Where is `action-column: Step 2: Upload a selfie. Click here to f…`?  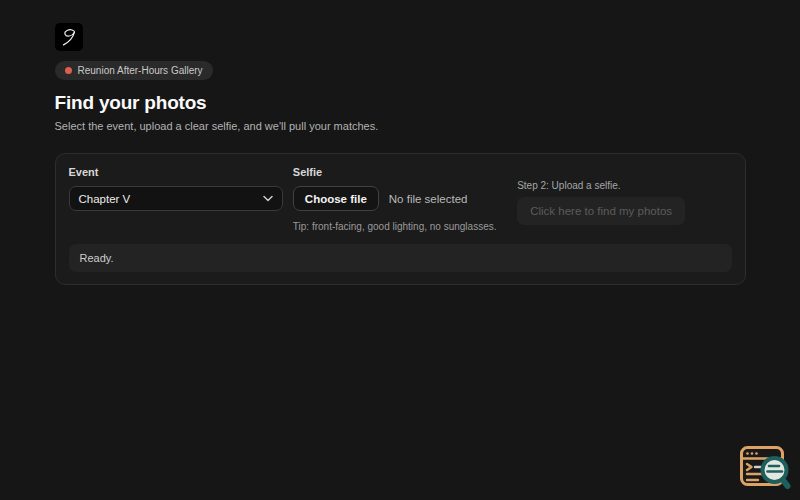 action-column: Step 2: Upload a selfie. Click here to f… is located at coordinates (624, 199).